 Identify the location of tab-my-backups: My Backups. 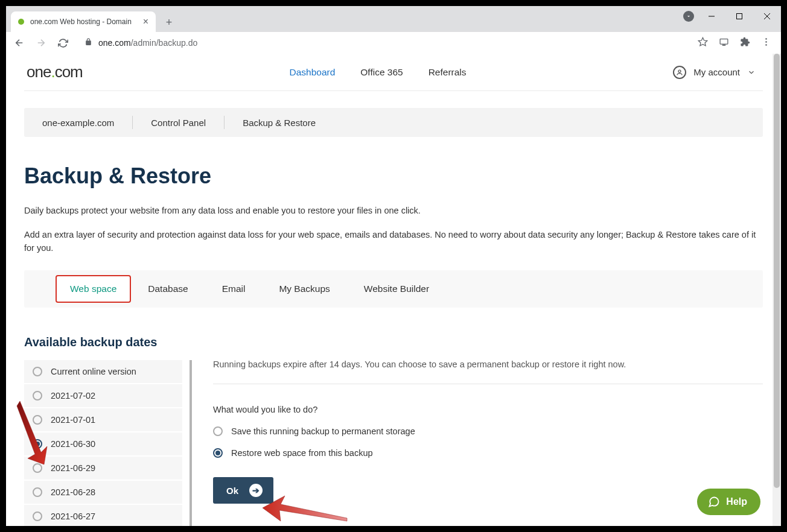
(304, 289).